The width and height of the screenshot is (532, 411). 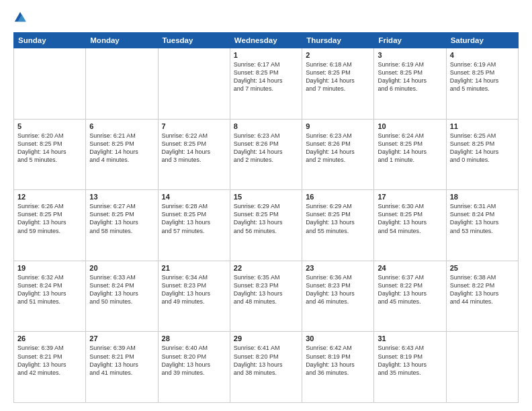 I want to click on calendar-cell: 18Sunrise: 6:31 AM Sunset: 8:24 PM Dayli…, so click(x=482, y=226).